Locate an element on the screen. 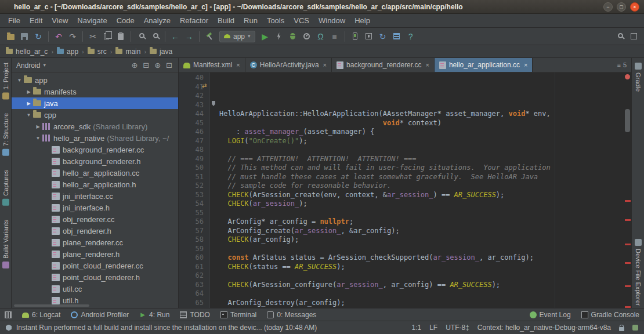  forward-icon: → is located at coordinates (189, 37).